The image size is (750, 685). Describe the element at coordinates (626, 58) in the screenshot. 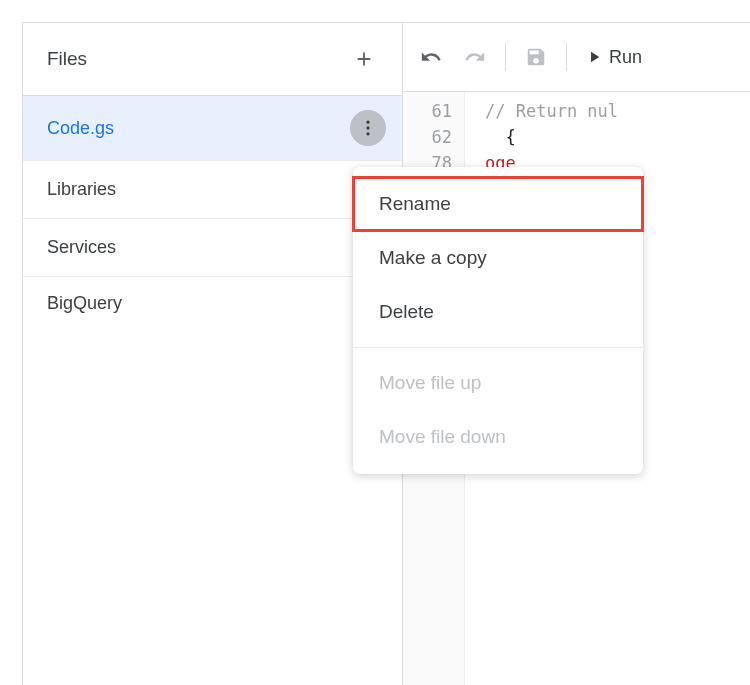

I see `run-label: Run` at that location.